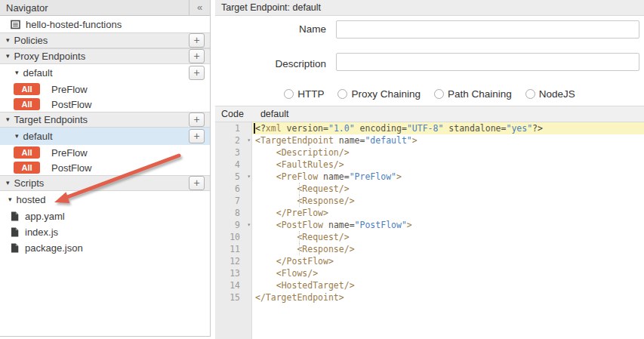 The width and height of the screenshot is (644, 339). Describe the element at coordinates (234, 285) in the screenshot. I see `line-number-cell: 14` at that location.